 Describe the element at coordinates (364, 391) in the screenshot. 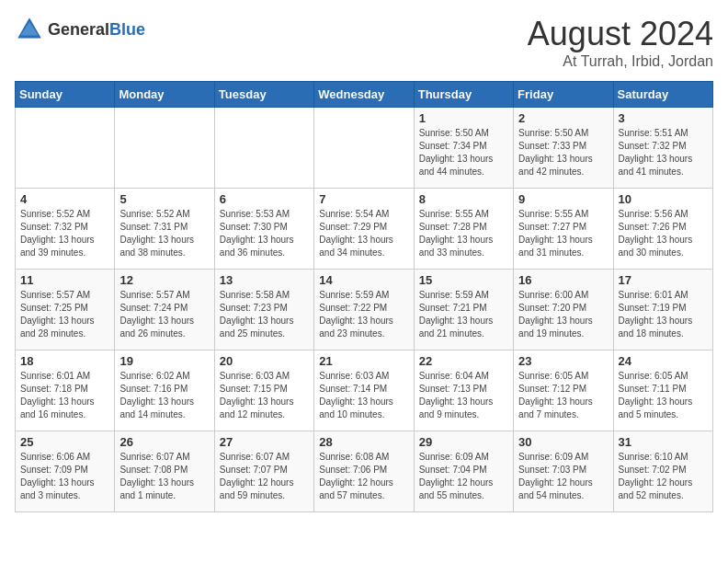

I see `calendar-cell: 21Sunrise: 6:03 AM Sunset: 7:14 PM Dayli…` at that location.